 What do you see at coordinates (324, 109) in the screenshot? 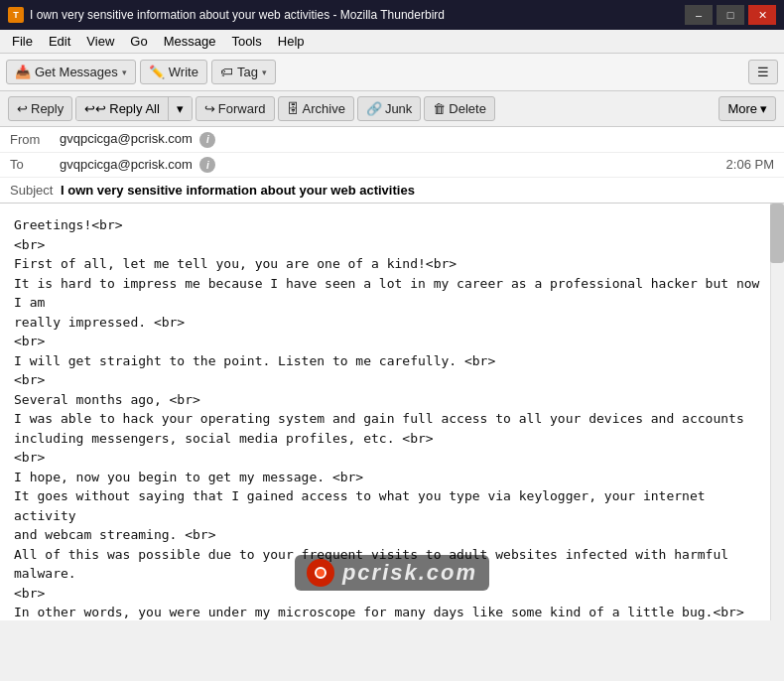
I see `archive-label: Archive` at bounding box center [324, 109].